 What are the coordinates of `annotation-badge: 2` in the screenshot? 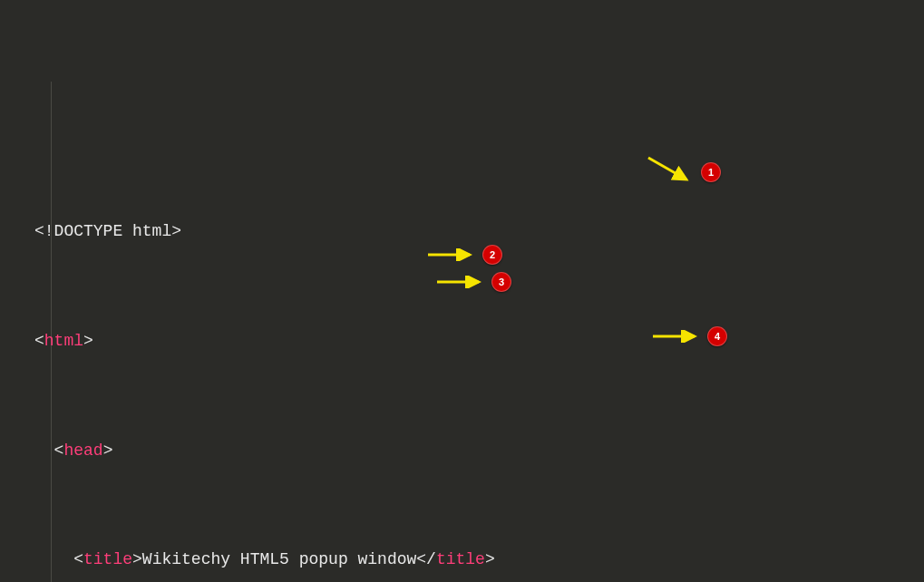 It's located at (492, 255).